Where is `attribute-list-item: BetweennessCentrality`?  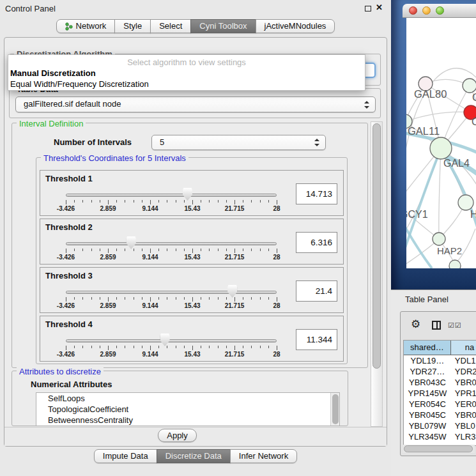
attribute-list-item: BetweennessCentrality is located at coordinates (188, 420).